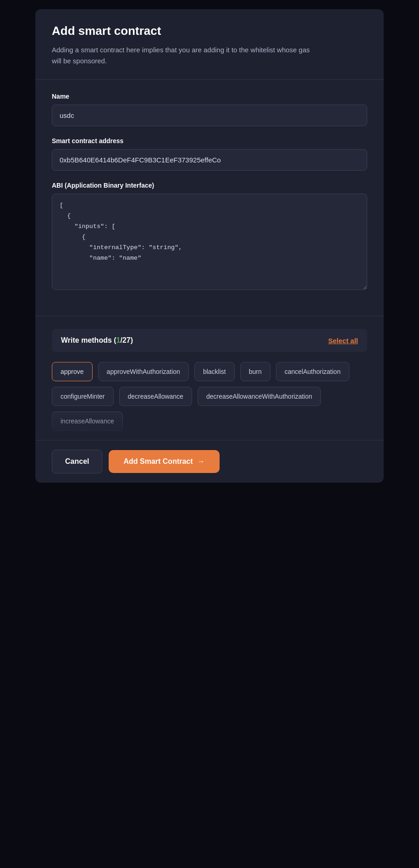 The height and width of the screenshot is (868, 419). I want to click on modal-description: Adding a smart contract here implies tha…, so click(185, 56).